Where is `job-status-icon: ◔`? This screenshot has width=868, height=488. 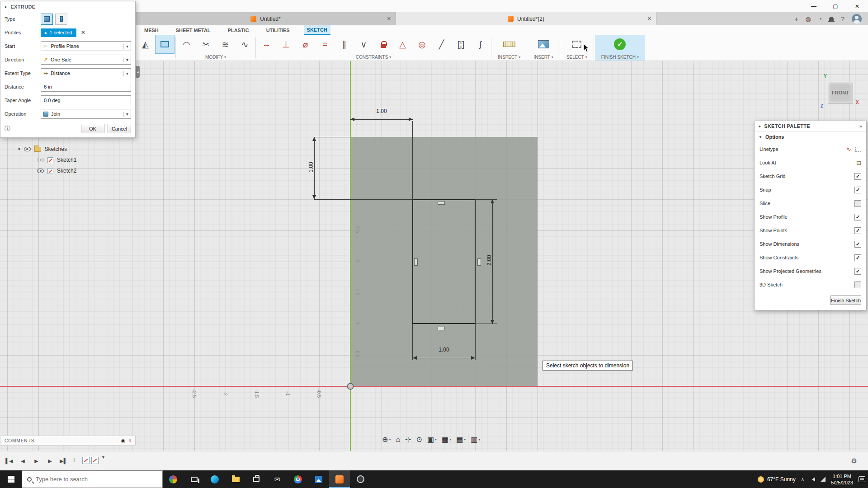 job-status-icon: ◔ is located at coordinates (820, 19).